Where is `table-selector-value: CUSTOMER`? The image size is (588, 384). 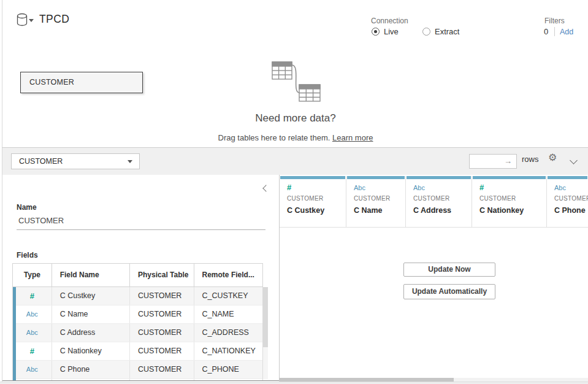 table-selector-value: CUSTOMER is located at coordinates (40, 161).